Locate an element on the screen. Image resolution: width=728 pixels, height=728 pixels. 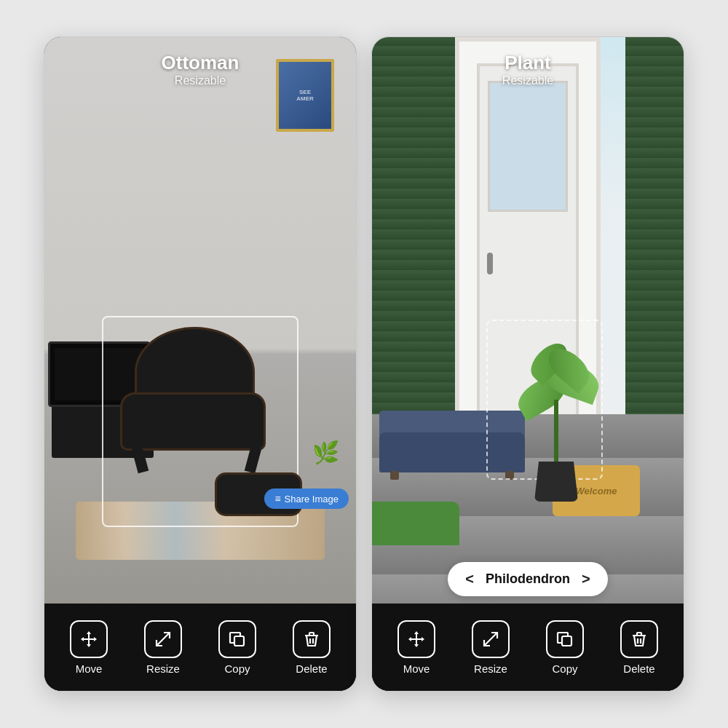
next-variety-button: > is located at coordinates (586, 579).